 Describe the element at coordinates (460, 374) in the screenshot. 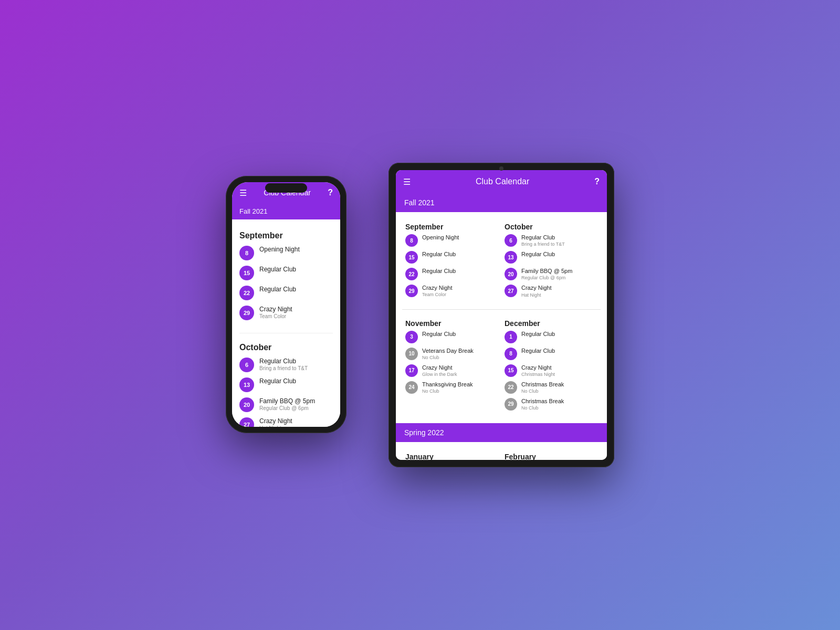

I see `event-sub: Glow in the Dark` at that location.